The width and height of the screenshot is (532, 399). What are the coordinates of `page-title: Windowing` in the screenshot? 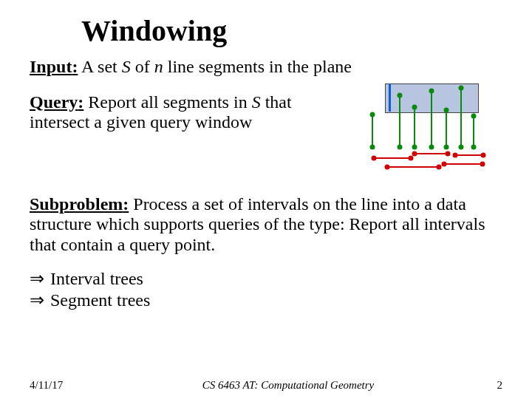 It's located at (292, 31).